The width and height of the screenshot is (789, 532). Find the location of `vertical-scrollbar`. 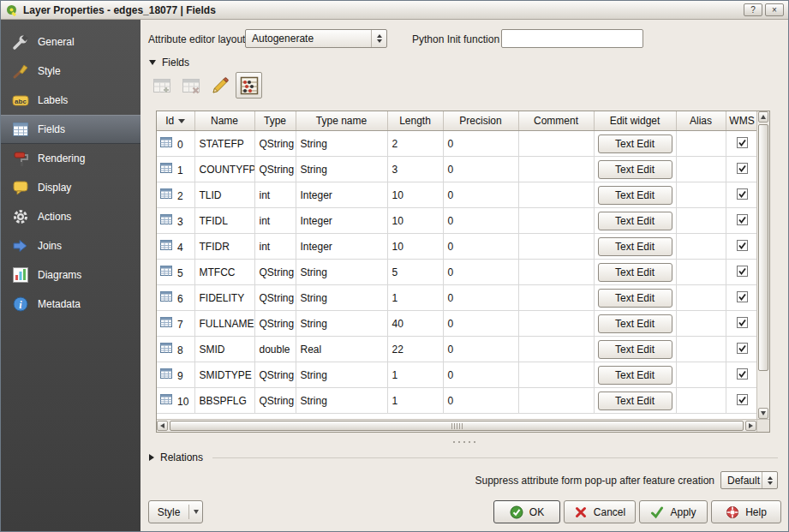

vertical-scrollbar is located at coordinates (762, 266).